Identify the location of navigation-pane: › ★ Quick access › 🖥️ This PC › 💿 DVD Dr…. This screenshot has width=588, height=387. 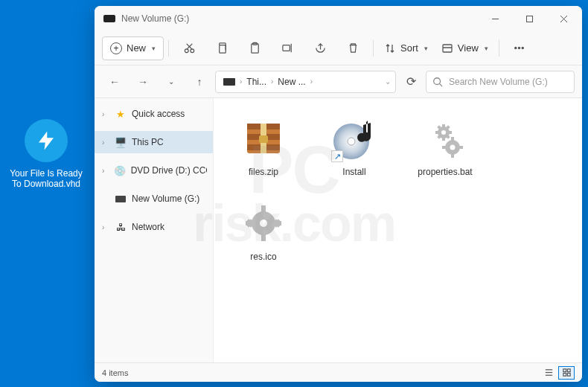
(154, 231).